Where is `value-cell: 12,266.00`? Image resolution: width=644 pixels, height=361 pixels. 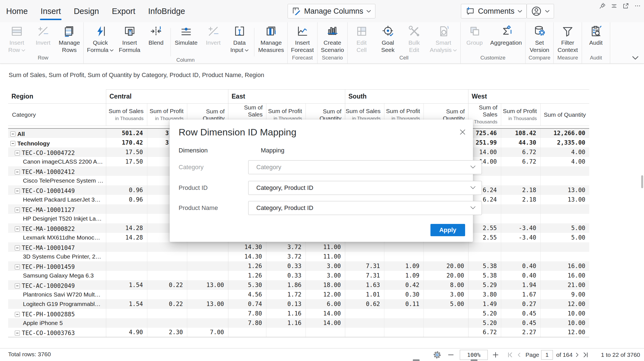
value-cell: 12,266.00 is located at coordinates (565, 133).